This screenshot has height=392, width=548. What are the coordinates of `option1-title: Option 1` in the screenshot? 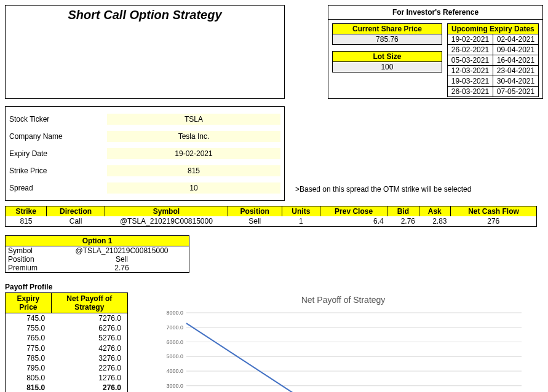 It's located at (97, 241).